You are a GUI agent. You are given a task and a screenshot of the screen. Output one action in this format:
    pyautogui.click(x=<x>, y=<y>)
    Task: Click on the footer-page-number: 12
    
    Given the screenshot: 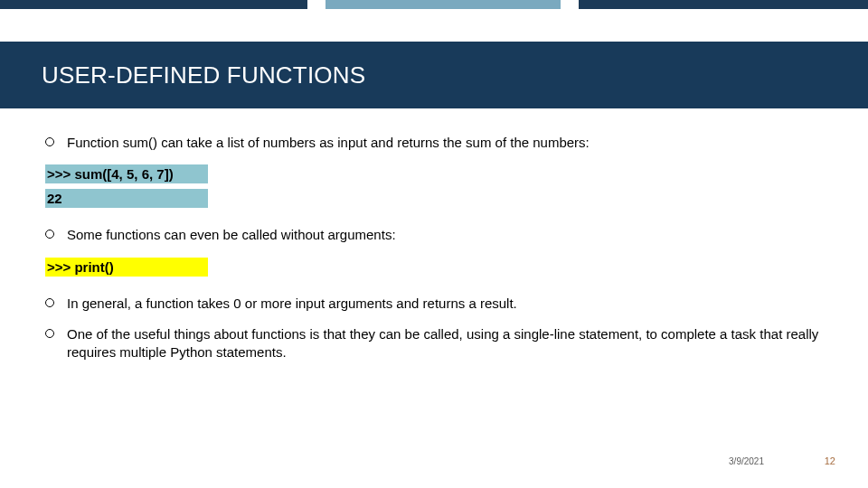 What is the action you would take?
    pyautogui.click(x=830, y=461)
    